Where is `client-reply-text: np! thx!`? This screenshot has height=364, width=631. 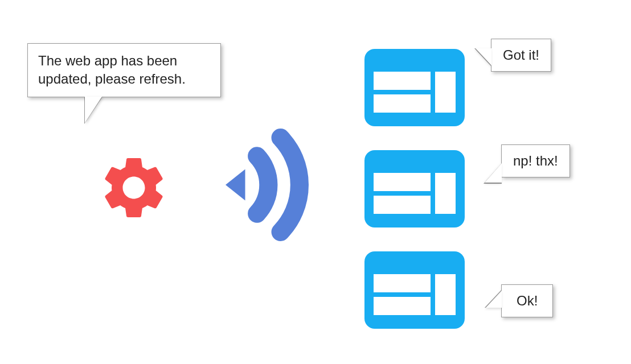 client-reply-text: np! thx! is located at coordinates (535, 160).